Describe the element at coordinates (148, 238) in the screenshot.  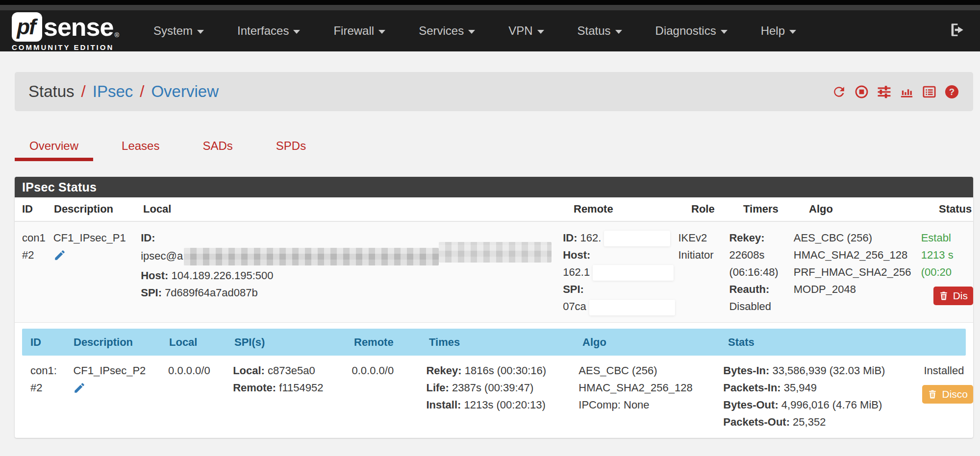
I see `local-id-label: ID:` at that location.